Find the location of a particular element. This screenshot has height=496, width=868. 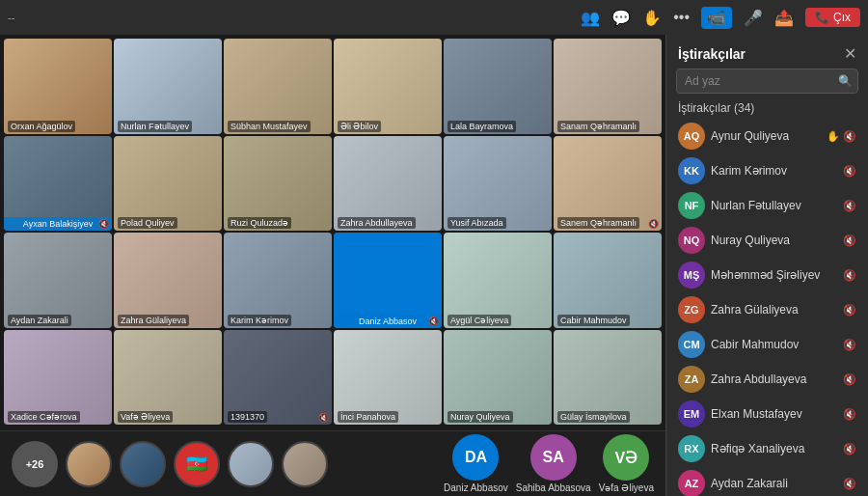

daniz-avatar: DA is located at coordinates (475, 457).